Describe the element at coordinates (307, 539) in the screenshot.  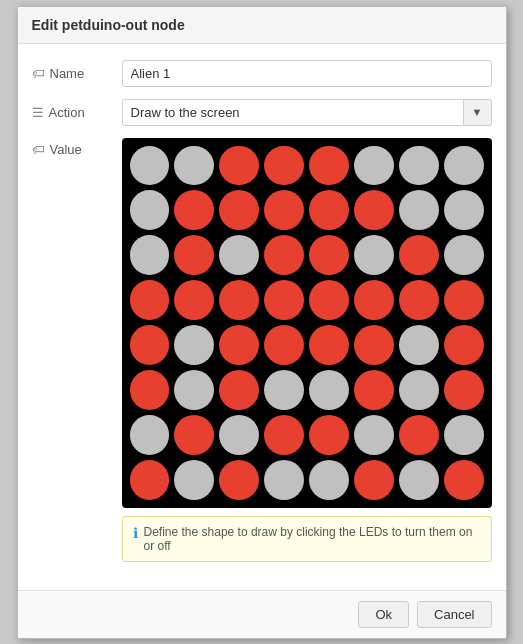
I see `info-box: ℹ Define the shape to draw by clicking t…` at that location.